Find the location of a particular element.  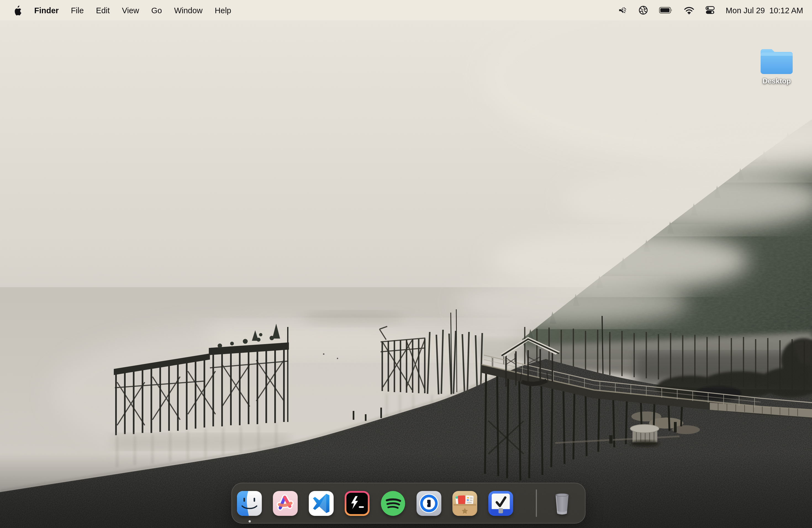

finder-icon is located at coordinates (249, 503).